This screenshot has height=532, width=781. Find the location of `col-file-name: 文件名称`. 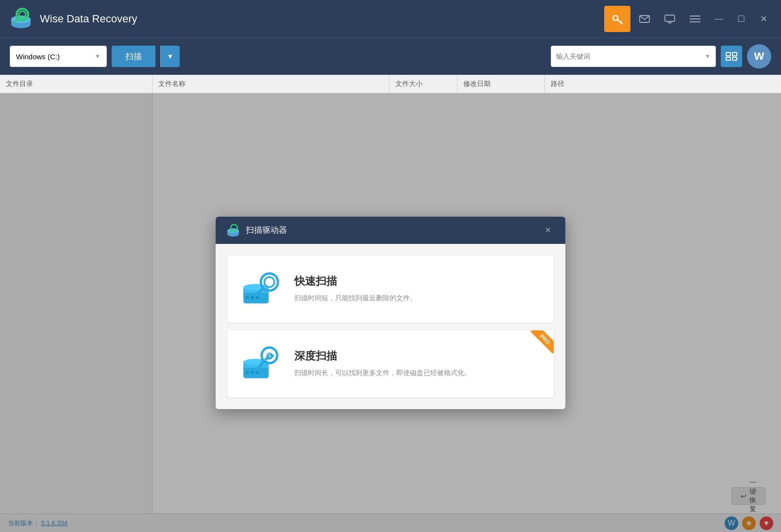

col-file-name: 文件名称 is located at coordinates (271, 84).